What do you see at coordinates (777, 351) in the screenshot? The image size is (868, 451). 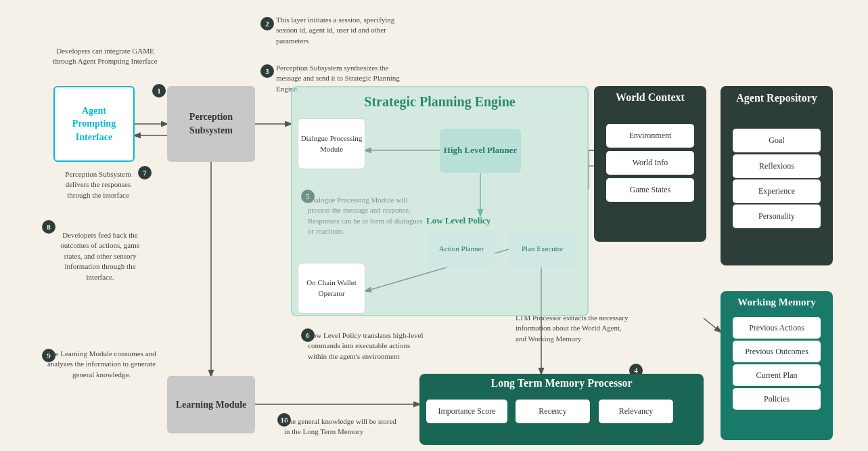 I see `wm-prev-outcomes: Previous Outcomes` at bounding box center [777, 351].